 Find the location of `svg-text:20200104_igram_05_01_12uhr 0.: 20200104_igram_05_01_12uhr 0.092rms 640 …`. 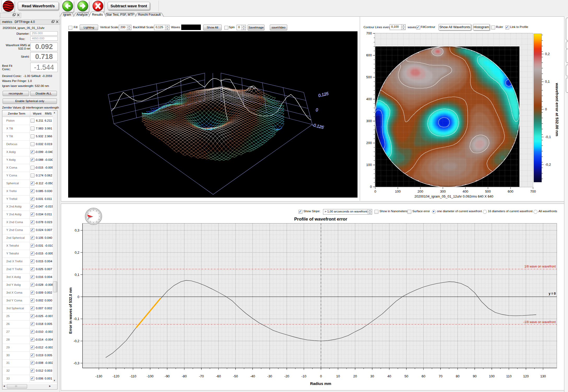

svg-text:20200104_igram_05_01_12uhr 0.: 20200104_igram_05_01_12uhr 0.092rms 640 … is located at coordinates (454, 196).